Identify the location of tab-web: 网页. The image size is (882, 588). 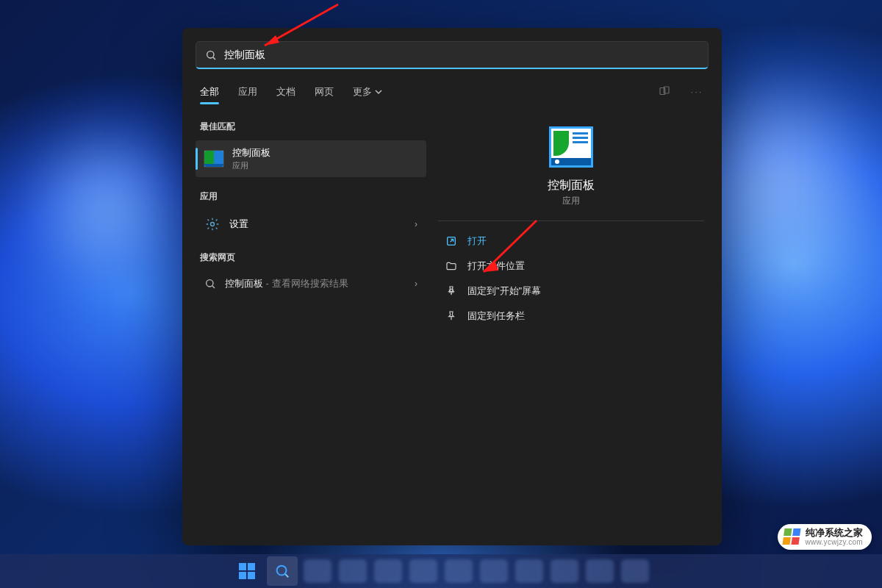
(324, 93).